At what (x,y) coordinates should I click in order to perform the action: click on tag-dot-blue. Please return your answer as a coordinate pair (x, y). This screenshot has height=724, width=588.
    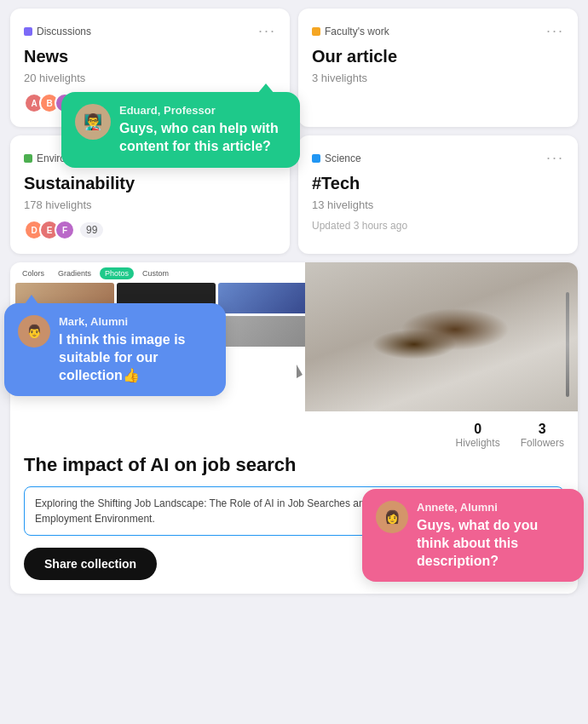
    Looking at the image, I should click on (316, 158).